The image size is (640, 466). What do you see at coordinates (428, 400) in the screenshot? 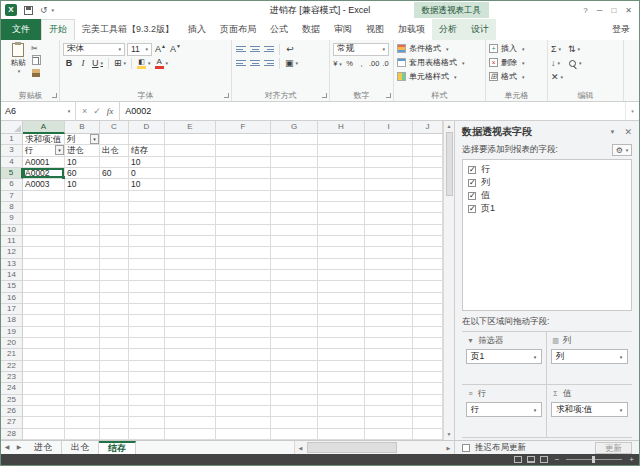
I see `cell-J25` at bounding box center [428, 400].